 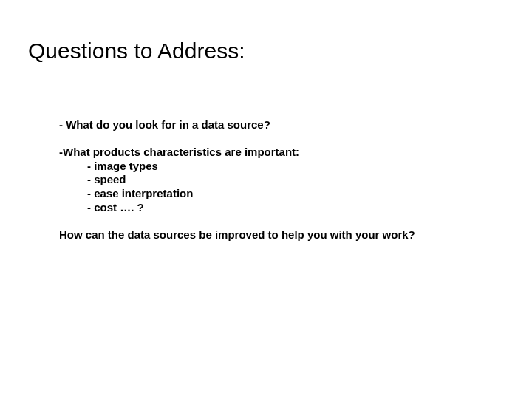 I want to click on question-1: - What do you look for in a data source?, so click(x=273, y=126).